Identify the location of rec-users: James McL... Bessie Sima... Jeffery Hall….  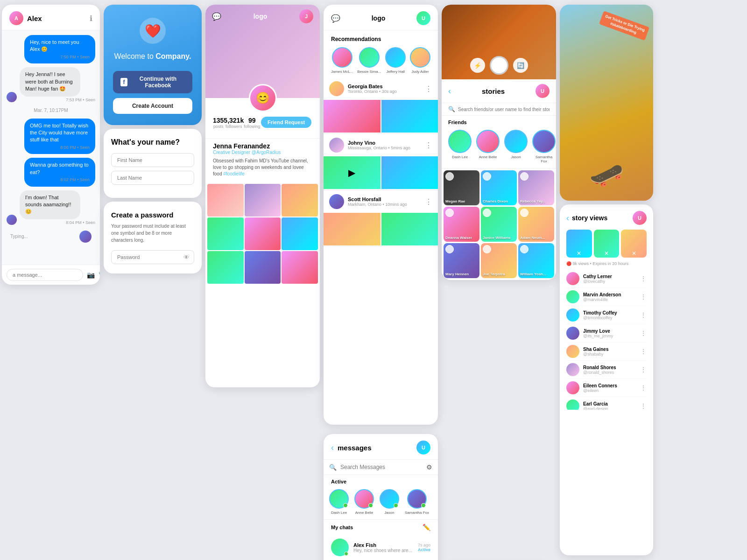
(381, 61).